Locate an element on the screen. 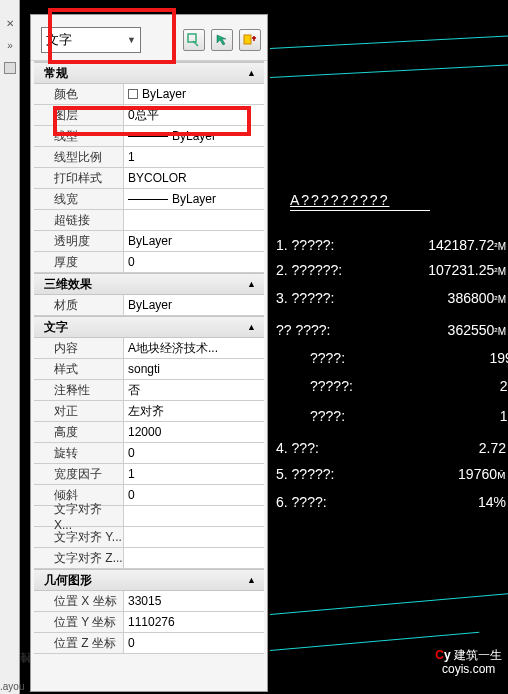 This screenshot has height=694, width=508. quick-select-button is located at coordinates (194, 40).